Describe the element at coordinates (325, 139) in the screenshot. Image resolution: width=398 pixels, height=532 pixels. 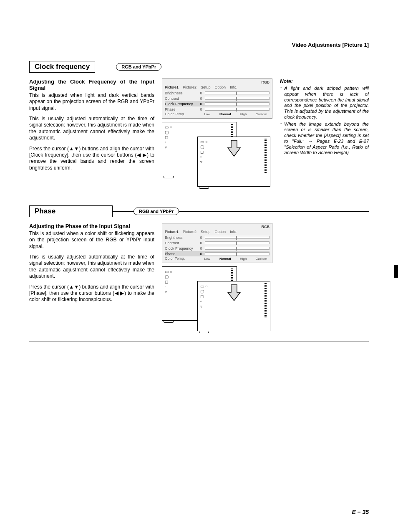
I see `note-item: *When the image extends beyond the scree…` at that location.